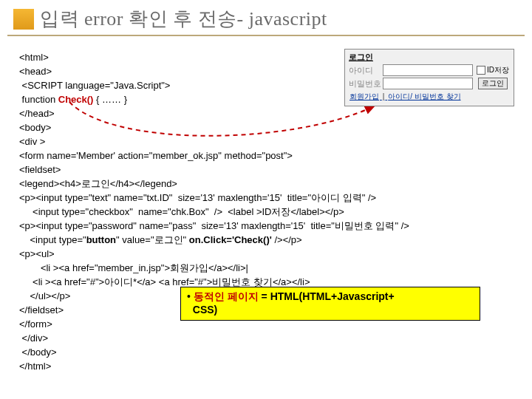 The height and width of the screenshot is (399, 532). I want to click on login-submit-wrap: 로그인, so click(493, 83).